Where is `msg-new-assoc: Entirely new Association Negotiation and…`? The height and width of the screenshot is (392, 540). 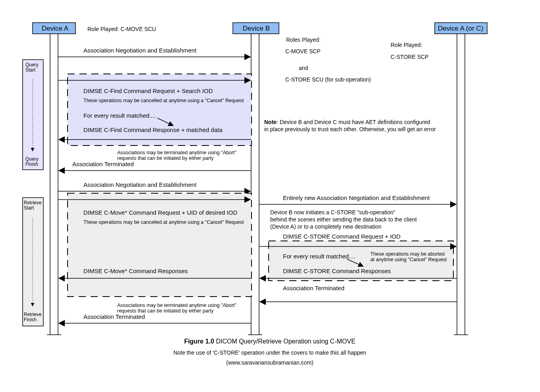
msg-new-assoc: Entirely new Association Negotiation and… is located at coordinates (358, 200).